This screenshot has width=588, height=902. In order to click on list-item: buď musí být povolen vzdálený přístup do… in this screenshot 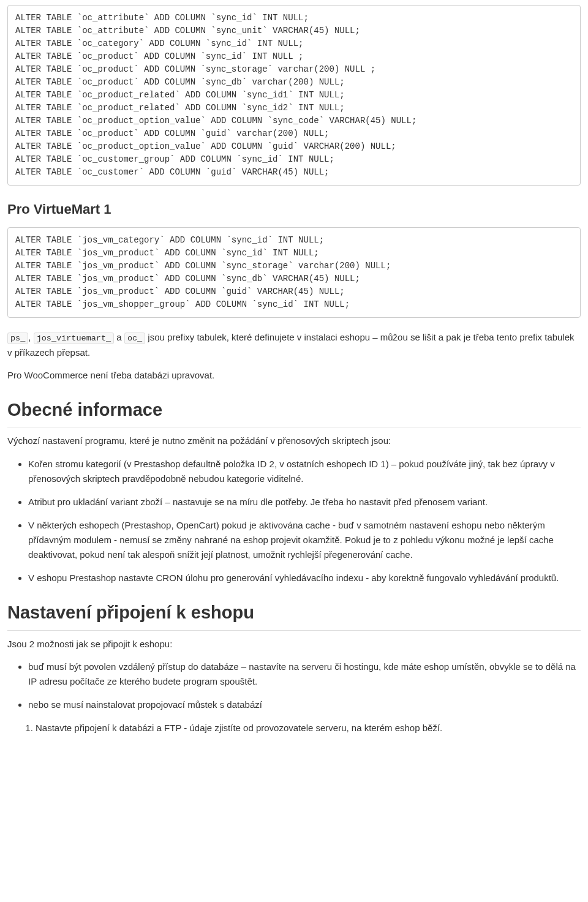, I will do `click(304, 674)`.